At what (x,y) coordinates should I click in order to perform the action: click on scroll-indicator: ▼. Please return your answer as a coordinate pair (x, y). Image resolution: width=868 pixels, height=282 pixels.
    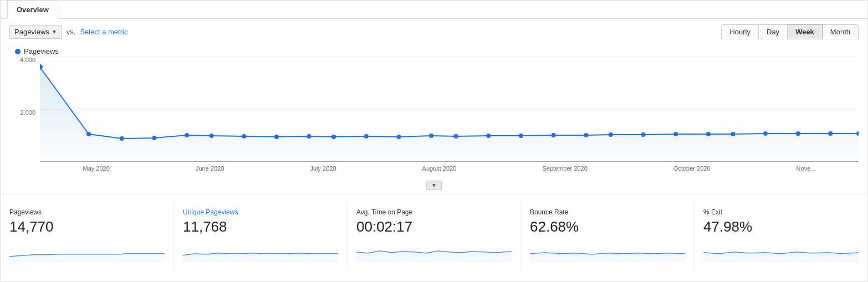
    Looking at the image, I should click on (434, 185).